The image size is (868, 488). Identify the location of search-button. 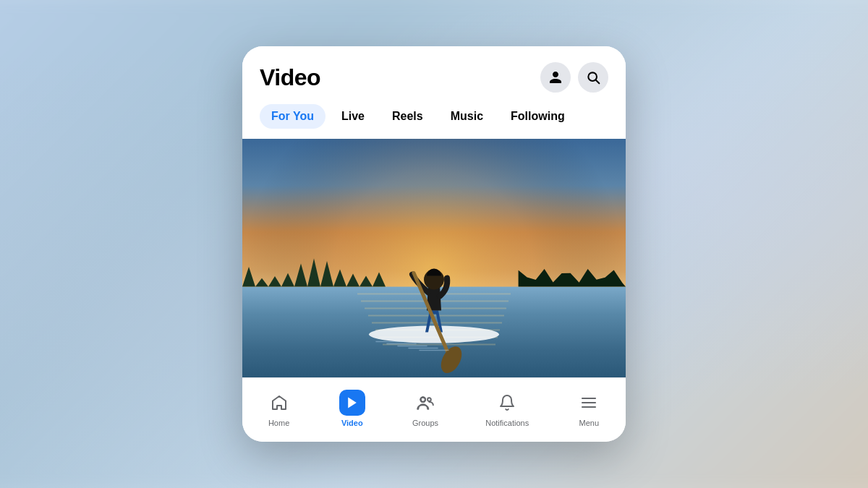
(593, 77).